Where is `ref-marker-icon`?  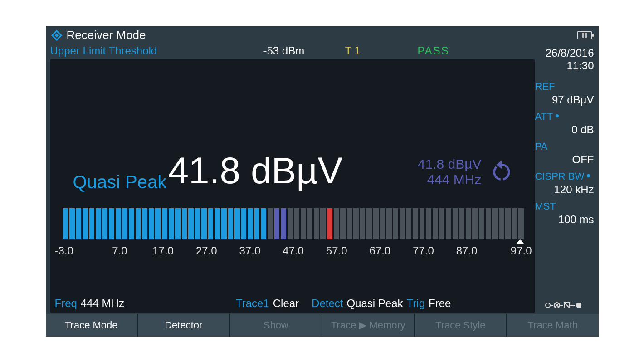
ref-marker-icon is located at coordinates (520, 241).